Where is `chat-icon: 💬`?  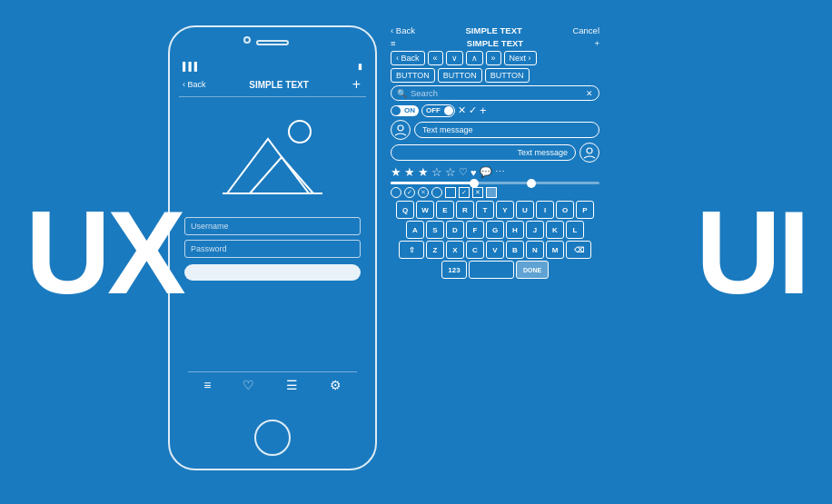
chat-icon: 💬 is located at coordinates (486, 173).